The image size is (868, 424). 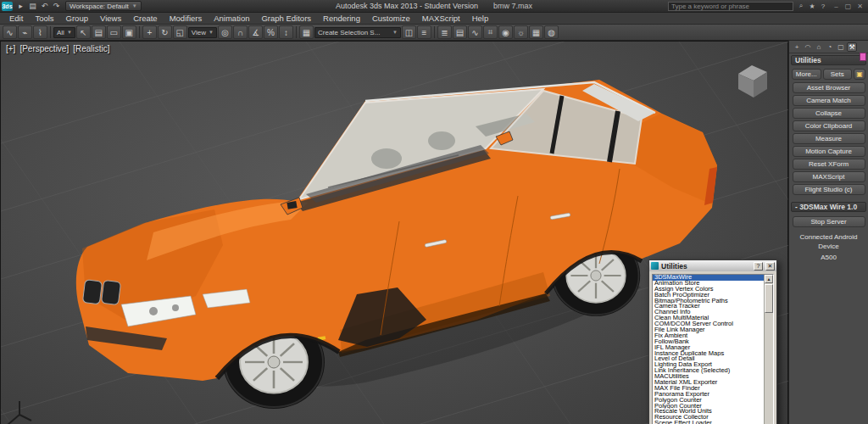 What do you see at coordinates (475, 32) in the screenshot?
I see `curve-editor-icon: ∿` at bounding box center [475, 32].